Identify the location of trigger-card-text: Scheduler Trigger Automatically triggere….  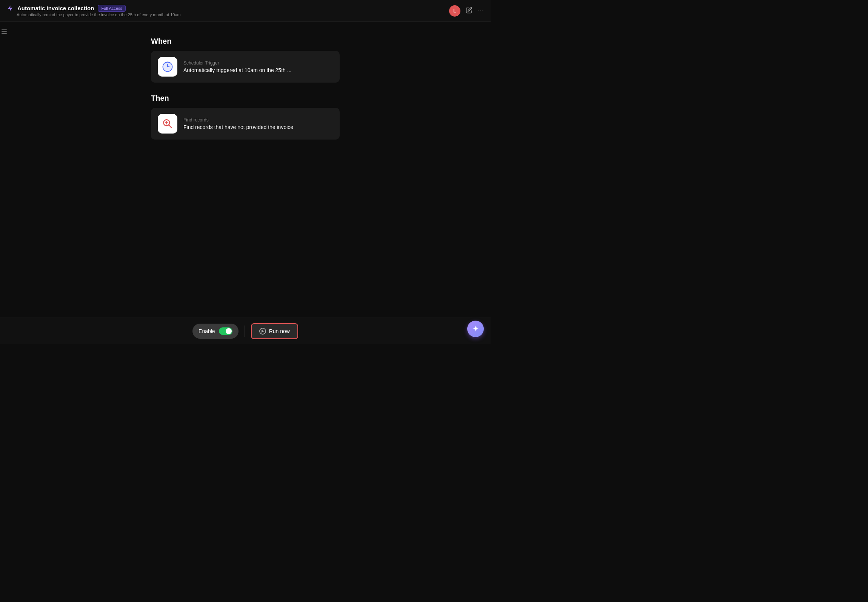
(237, 67).